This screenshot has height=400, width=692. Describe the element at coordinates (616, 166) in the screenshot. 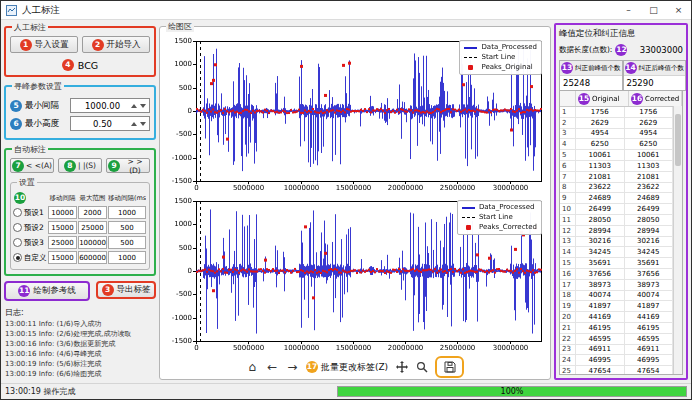

I see `peaks-table-row: 61130311303` at that location.